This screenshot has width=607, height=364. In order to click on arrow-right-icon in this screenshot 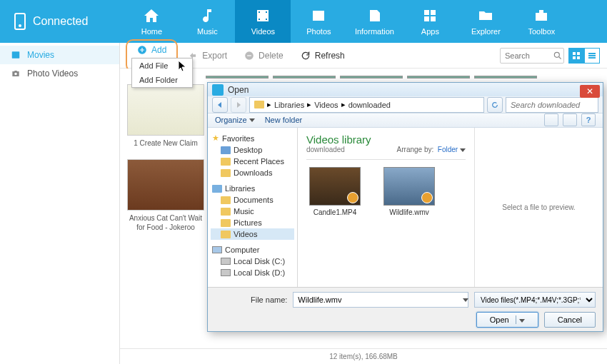, I will do `click(239, 105)`.